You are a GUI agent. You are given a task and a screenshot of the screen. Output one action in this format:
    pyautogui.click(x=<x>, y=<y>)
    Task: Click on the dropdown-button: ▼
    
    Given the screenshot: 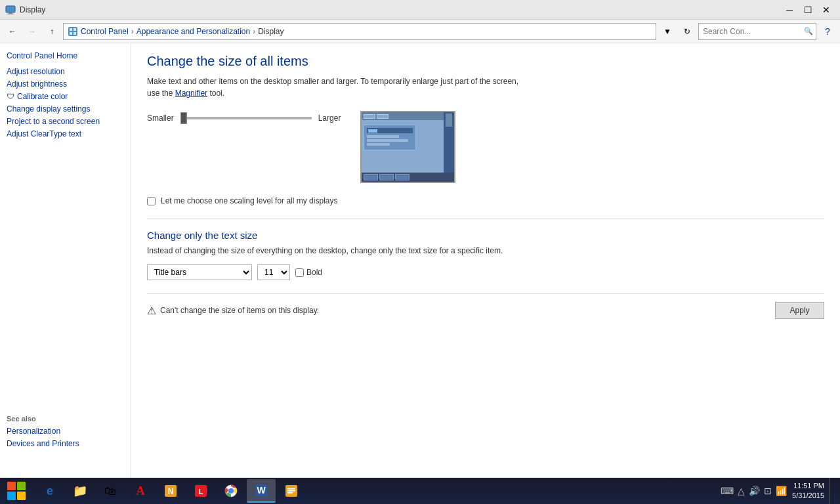 What is the action you would take?
    pyautogui.click(x=667, y=32)
    